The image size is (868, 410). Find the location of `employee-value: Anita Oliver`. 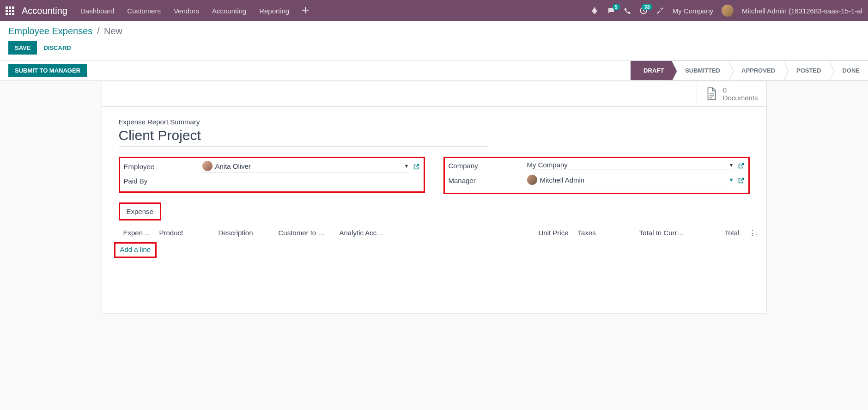

employee-value: Anita Oliver is located at coordinates (233, 166).